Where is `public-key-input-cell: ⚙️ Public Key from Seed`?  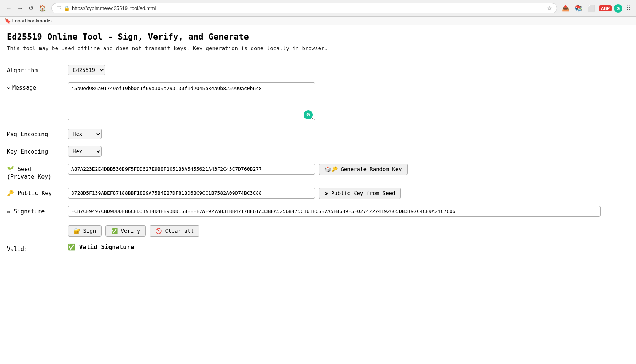
public-key-input-cell: ⚙️ Public Key from Seed is located at coordinates (346, 193).